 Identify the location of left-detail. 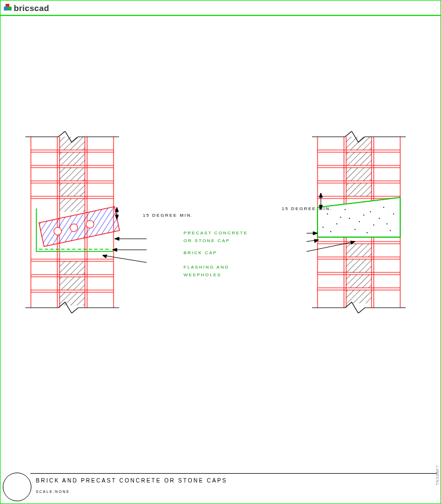
(83, 222).